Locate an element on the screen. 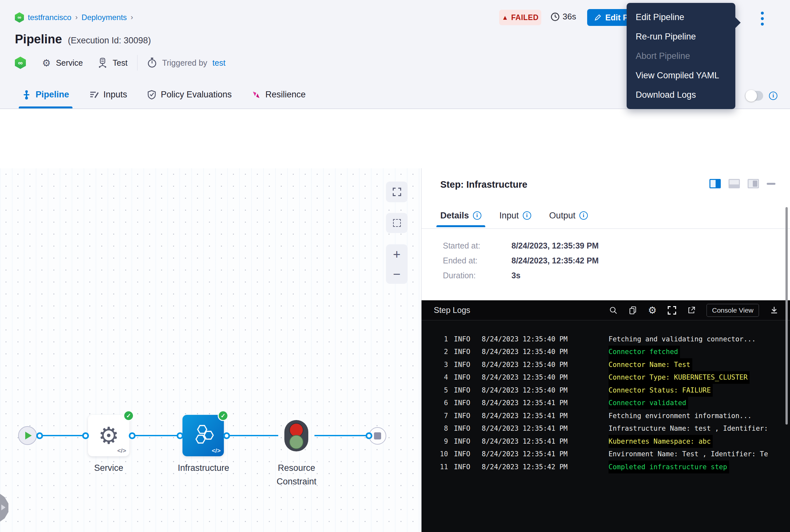  traffic-light-green is located at coordinates (296, 442).